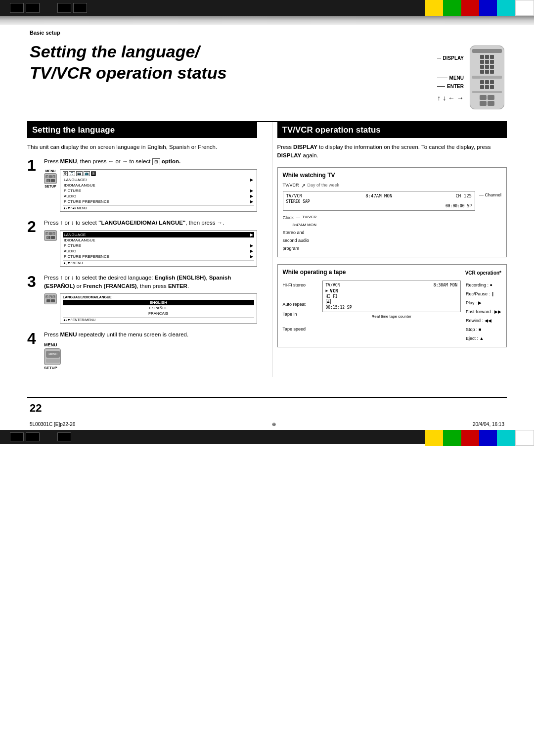 The height and width of the screenshot is (756, 534). I want to click on remote-illustration: DISPLAY MENU ENTER ↑ ↓ ← →, so click(455, 76).